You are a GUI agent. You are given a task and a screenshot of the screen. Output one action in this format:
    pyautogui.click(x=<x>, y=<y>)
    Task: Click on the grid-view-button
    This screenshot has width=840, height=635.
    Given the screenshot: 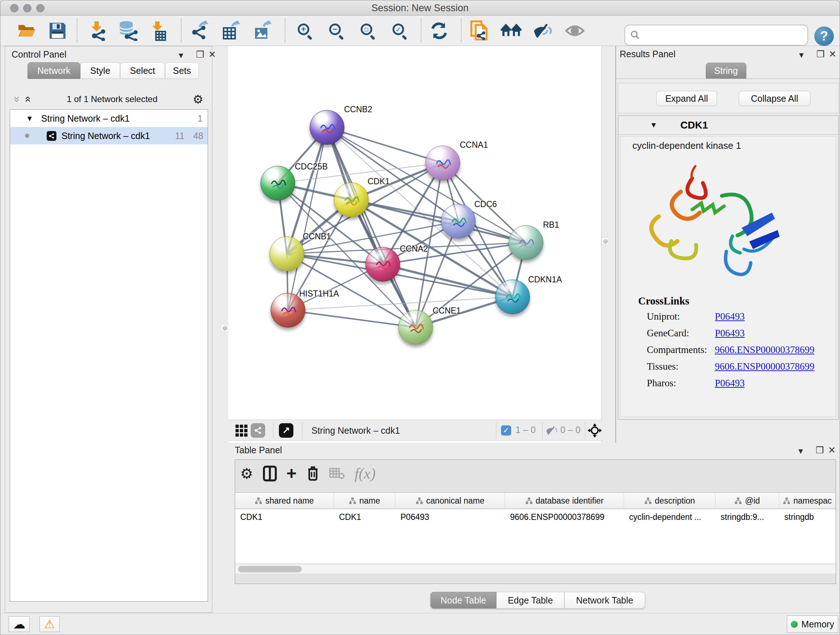 What is the action you would take?
    pyautogui.click(x=242, y=431)
    